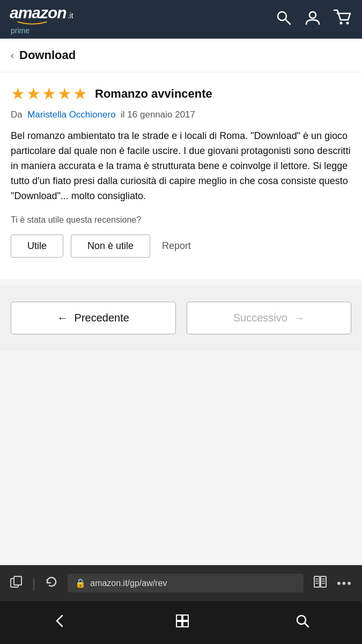  Describe the element at coordinates (71, 115) in the screenshot. I see `author-link: Maristella Occhionero` at that location.